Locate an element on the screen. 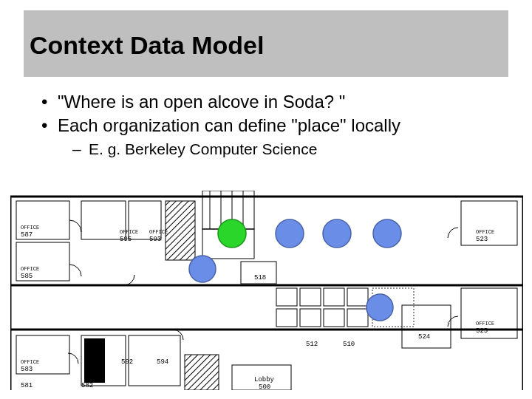  room-512: 512 is located at coordinates (312, 344).